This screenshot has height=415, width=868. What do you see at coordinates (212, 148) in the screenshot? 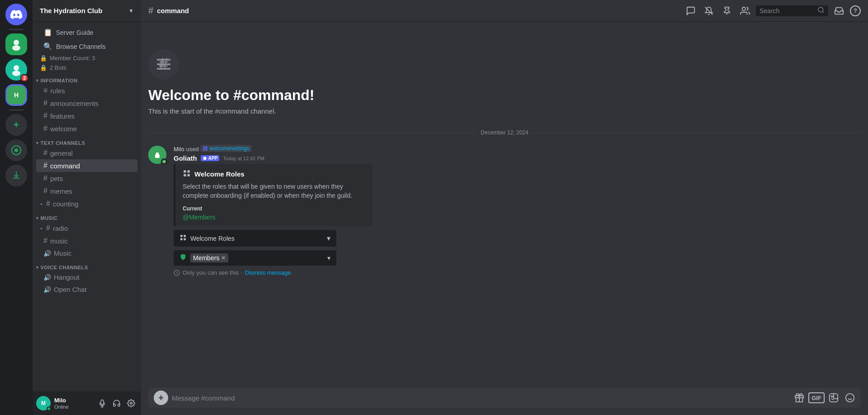
I see `message-used-by: Milo used welcomesettings` at bounding box center [212, 148].